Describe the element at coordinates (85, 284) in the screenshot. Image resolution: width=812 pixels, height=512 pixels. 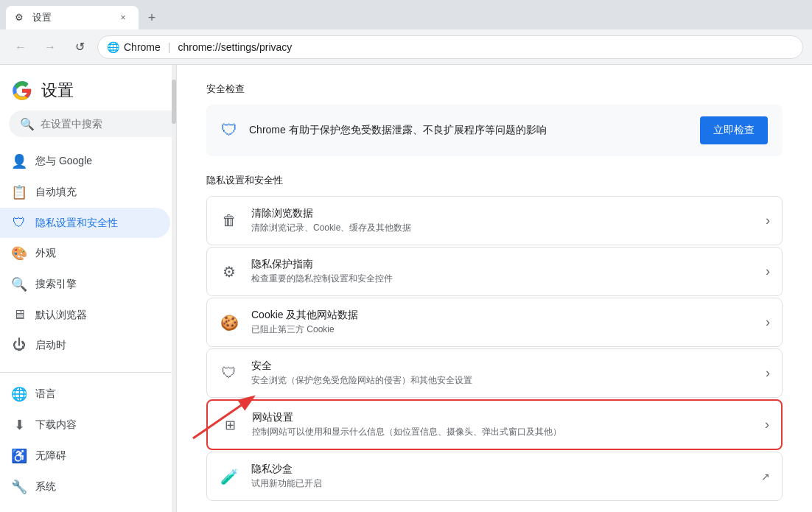
I see `sidebar-item-search: 🔍 搜索引擎` at that location.